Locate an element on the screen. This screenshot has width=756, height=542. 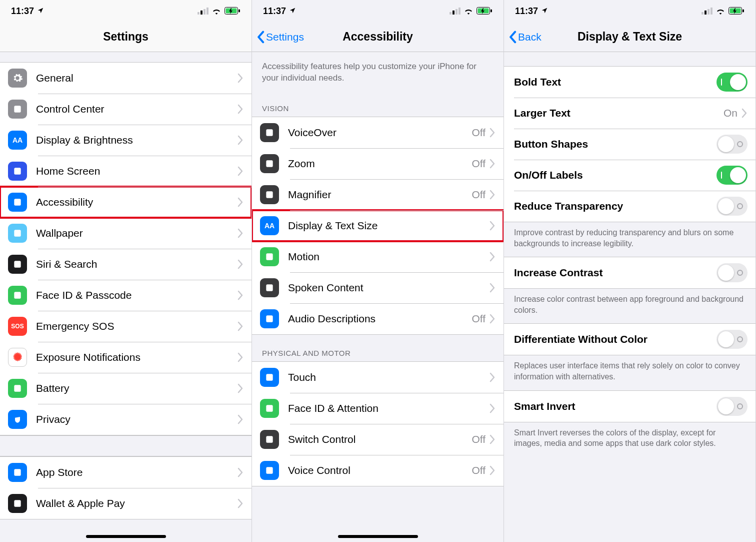
row-differentiate-without-color: Differentiate Without Color is located at coordinates (630, 339).